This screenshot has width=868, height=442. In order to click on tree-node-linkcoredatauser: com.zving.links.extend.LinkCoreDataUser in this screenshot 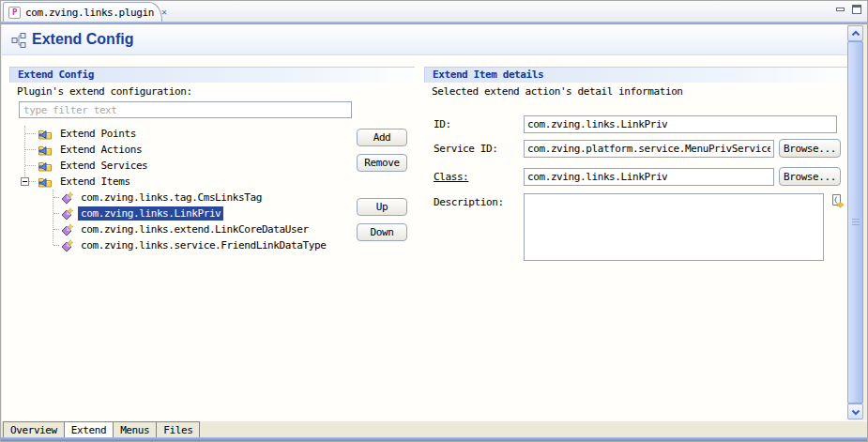, I will do `click(183, 229)`.